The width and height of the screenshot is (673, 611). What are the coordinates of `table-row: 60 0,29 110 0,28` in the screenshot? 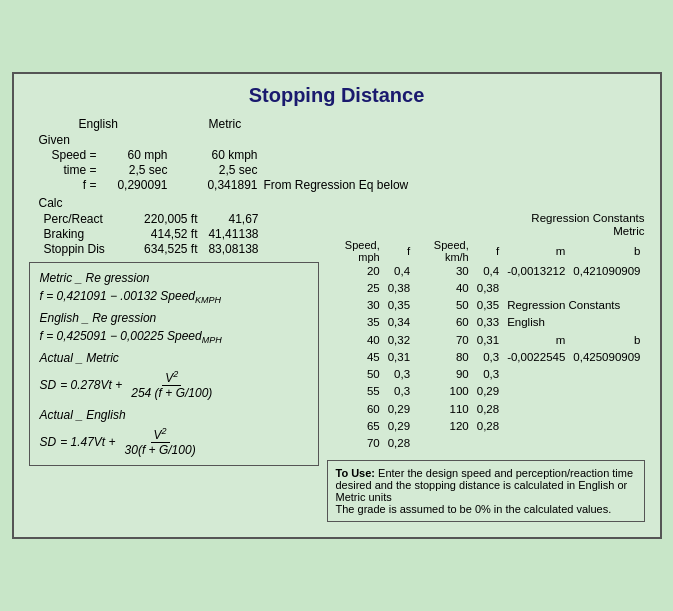 It's located at (486, 410).